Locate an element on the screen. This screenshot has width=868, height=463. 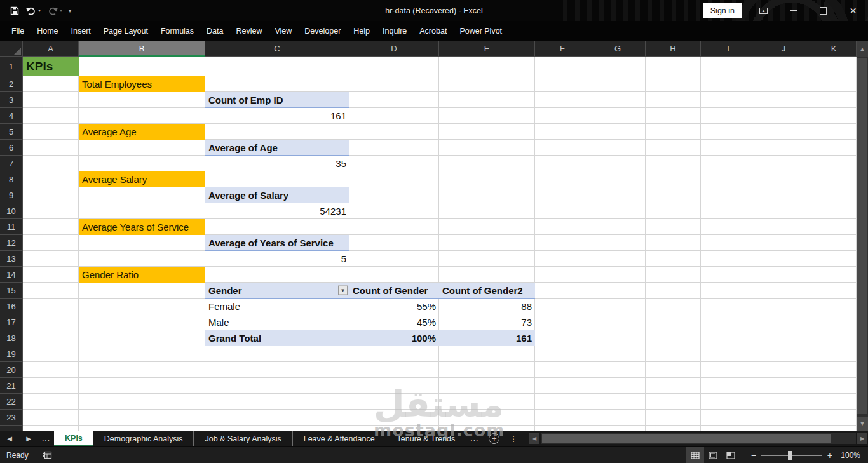
sign-in-button: Sign in is located at coordinates (722, 10).